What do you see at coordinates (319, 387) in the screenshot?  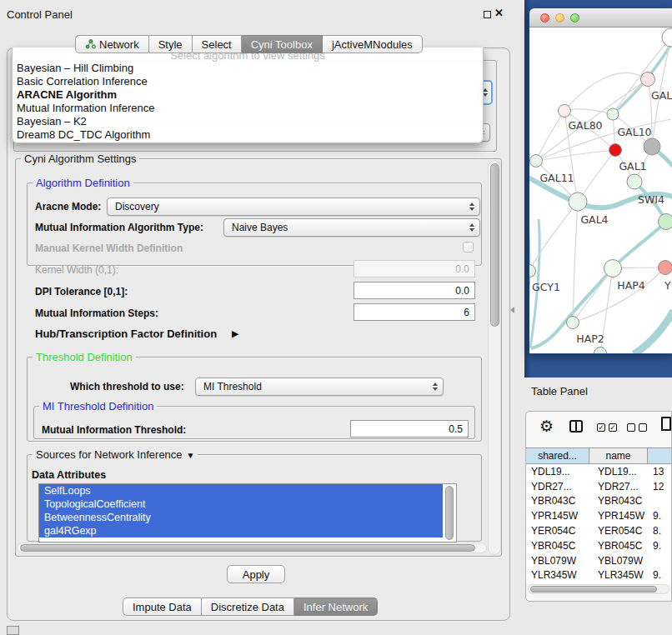 I see `which-threshold-combobox: MI Threshold` at bounding box center [319, 387].